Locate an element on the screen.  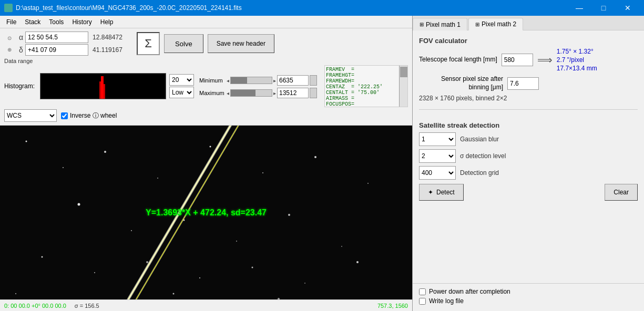
status-bar: 0: 00 00.0 +0° 00.0 00.0 σ = 156.5 757.3… is located at coordinates (206, 305).